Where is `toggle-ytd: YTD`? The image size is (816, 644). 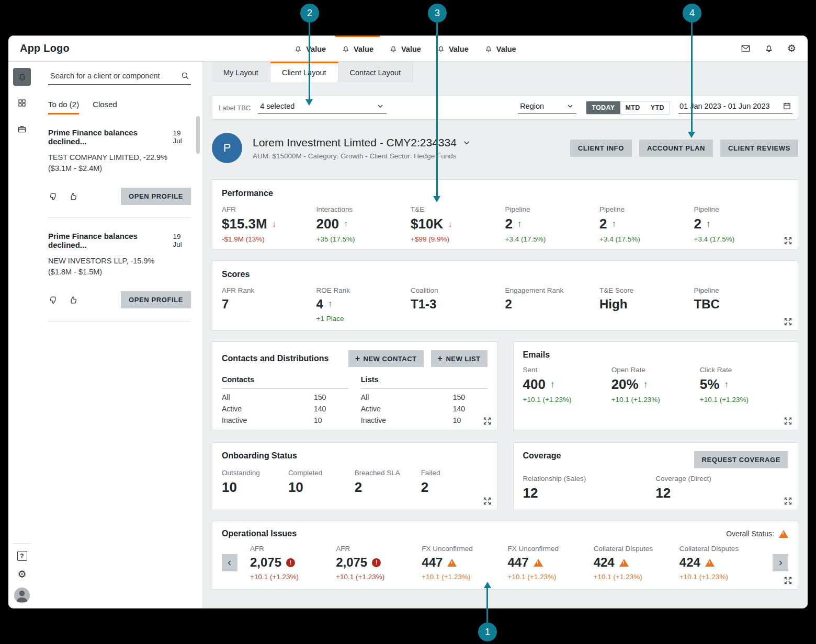
toggle-ytd: YTD is located at coordinates (658, 108).